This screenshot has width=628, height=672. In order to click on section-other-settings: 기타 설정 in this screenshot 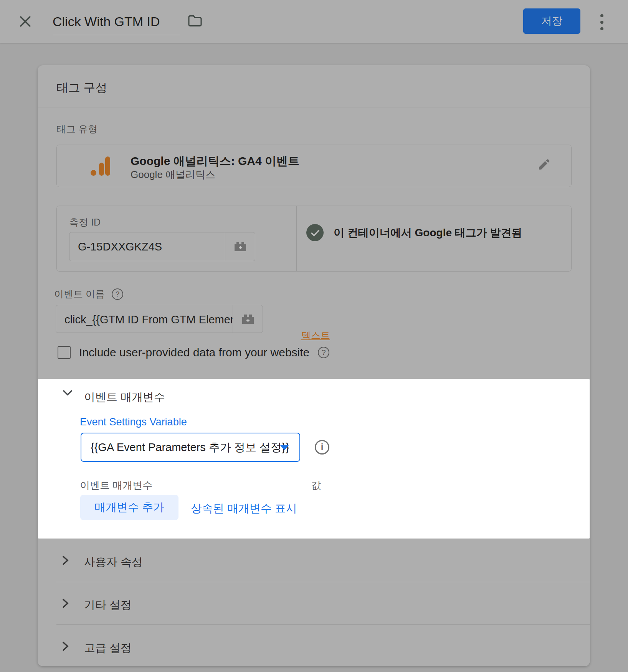, I will do `click(314, 603)`.